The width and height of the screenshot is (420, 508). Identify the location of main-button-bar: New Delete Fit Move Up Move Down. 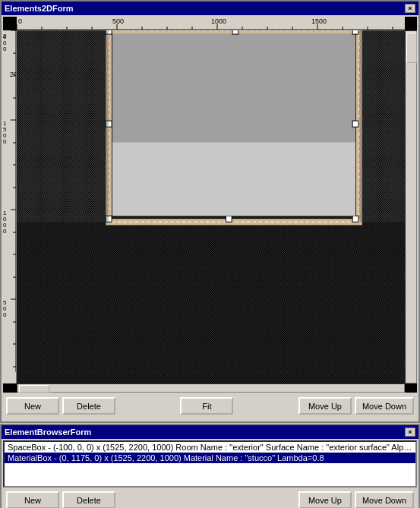
(210, 405).